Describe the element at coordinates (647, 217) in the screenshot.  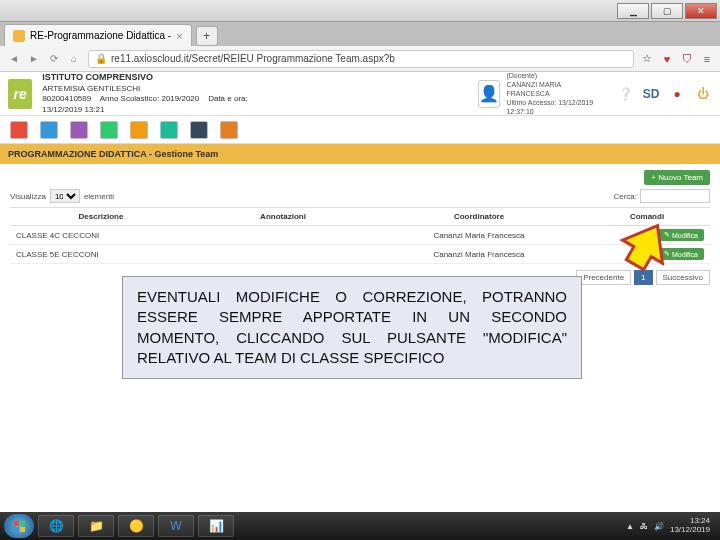
I see `th-cmd: Comandi` at that location.